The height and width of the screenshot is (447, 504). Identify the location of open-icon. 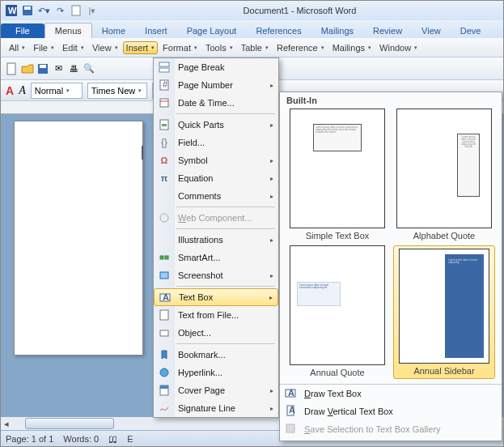
(28, 69).